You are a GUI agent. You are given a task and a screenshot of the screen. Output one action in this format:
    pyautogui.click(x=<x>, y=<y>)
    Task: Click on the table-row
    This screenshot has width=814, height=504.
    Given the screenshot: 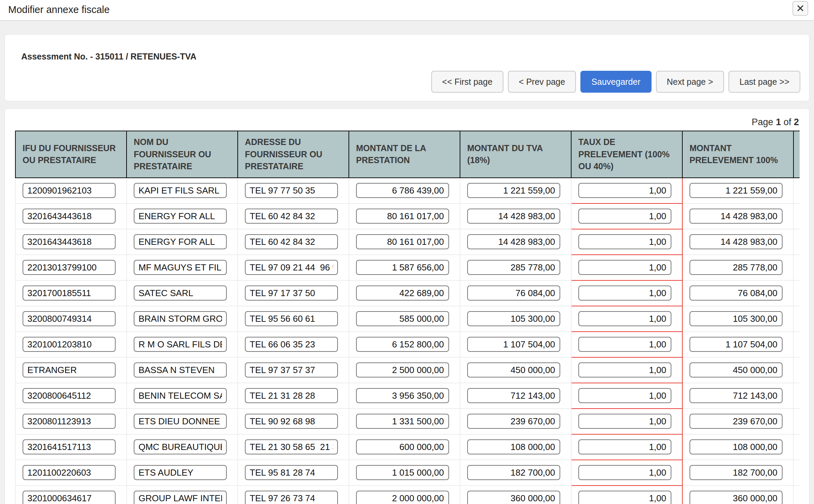 What is the action you would take?
    pyautogui.click(x=408, y=495)
    